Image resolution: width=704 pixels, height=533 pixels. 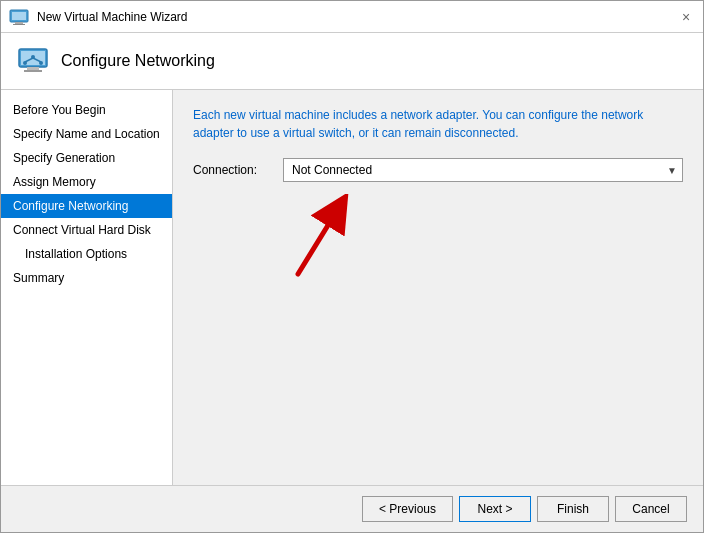 What do you see at coordinates (686, 17) in the screenshot?
I see `close-button: ×` at bounding box center [686, 17].